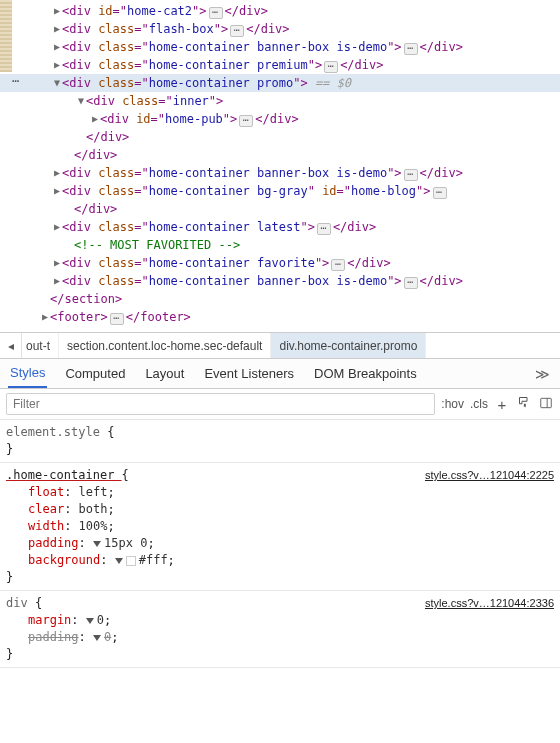  What do you see at coordinates (280, 492) in the screenshot?
I see `css-declaration: float: left;` at bounding box center [280, 492].